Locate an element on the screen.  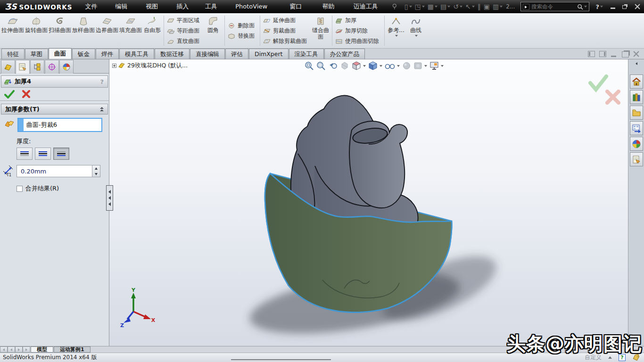
custom-properties-button is located at coordinates (636, 159).